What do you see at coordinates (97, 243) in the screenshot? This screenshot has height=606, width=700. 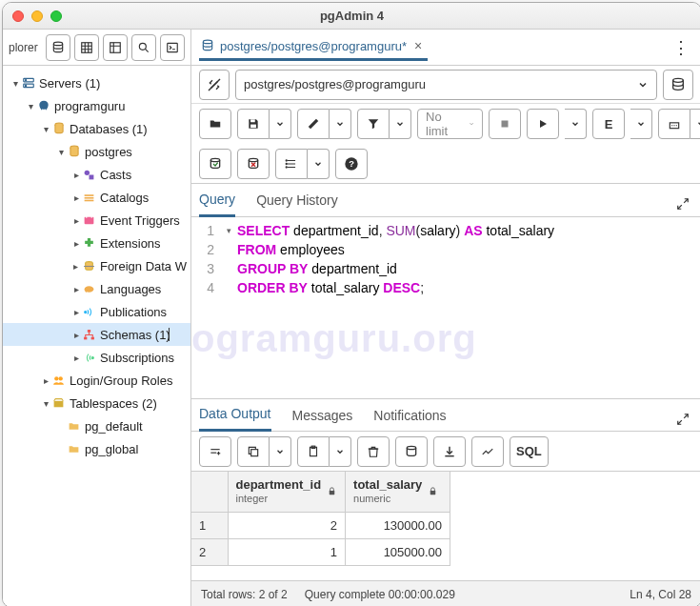 I see `tree-extensions: ▸ Extensions` at bounding box center [97, 243].